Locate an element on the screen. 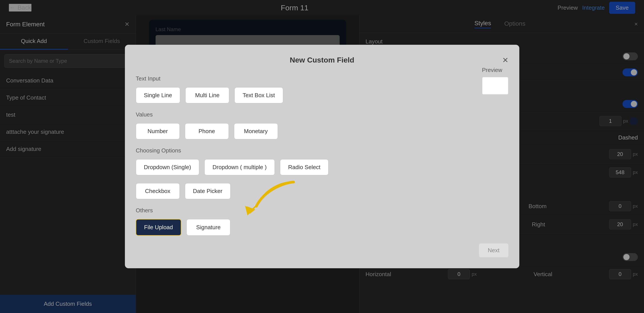 The height and width of the screenshot is (313, 644). btn-single-line: Single Line is located at coordinates (158, 95).